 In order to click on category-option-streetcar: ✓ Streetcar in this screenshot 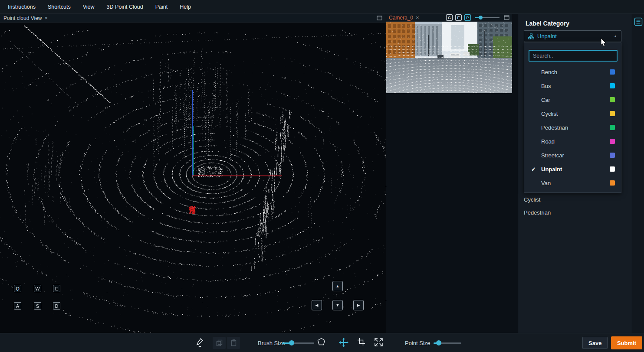, I will do `click(573, 155)`.